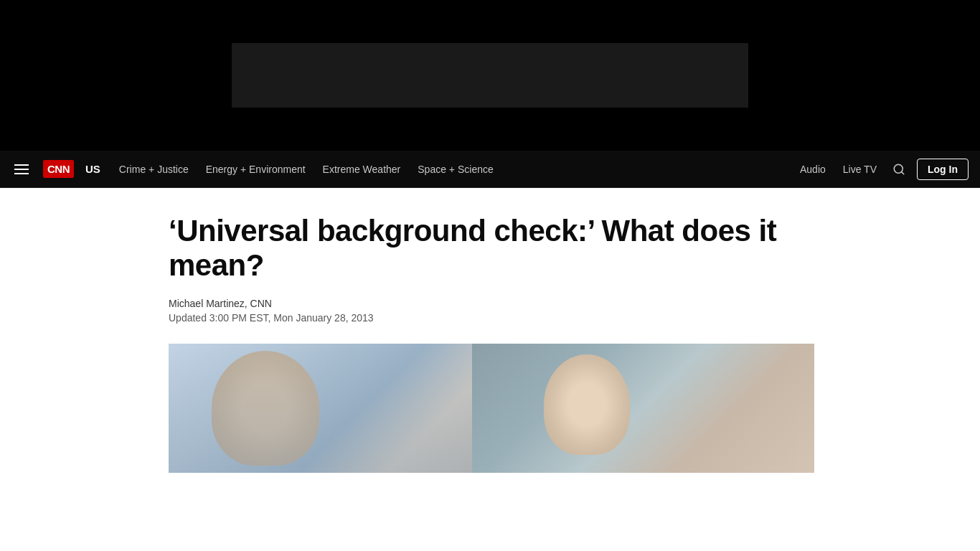 The width and height of the screenshot is (980, 551). I want to click on search-icon, so click(899, 169).